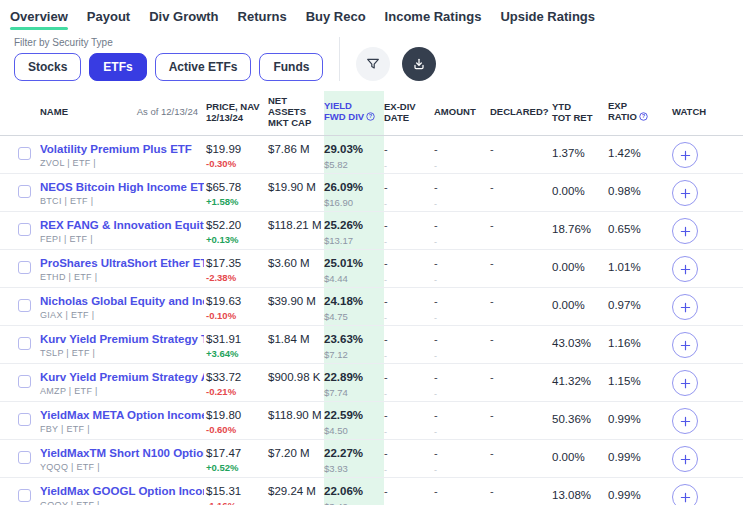  What do you see at coordinates (580, 155) in the screenshot?
I see `ytd-cell: 1.37%` at bounding box center [580, 155].